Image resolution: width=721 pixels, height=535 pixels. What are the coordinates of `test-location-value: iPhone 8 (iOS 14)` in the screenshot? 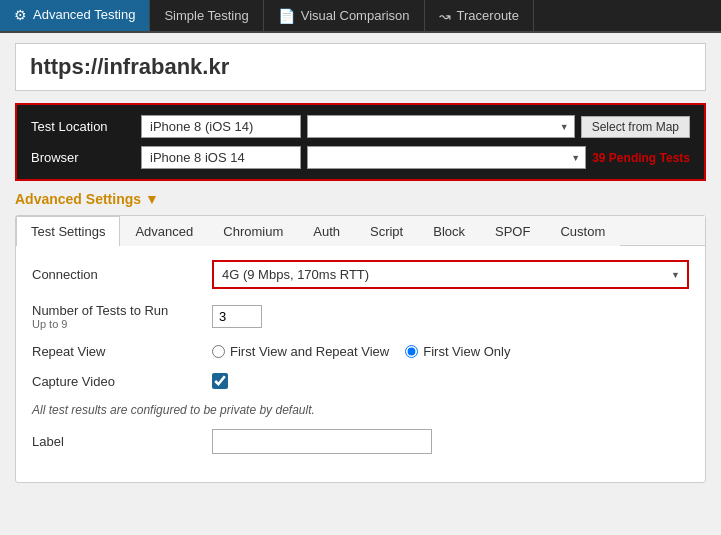 It's located at (221, 126).